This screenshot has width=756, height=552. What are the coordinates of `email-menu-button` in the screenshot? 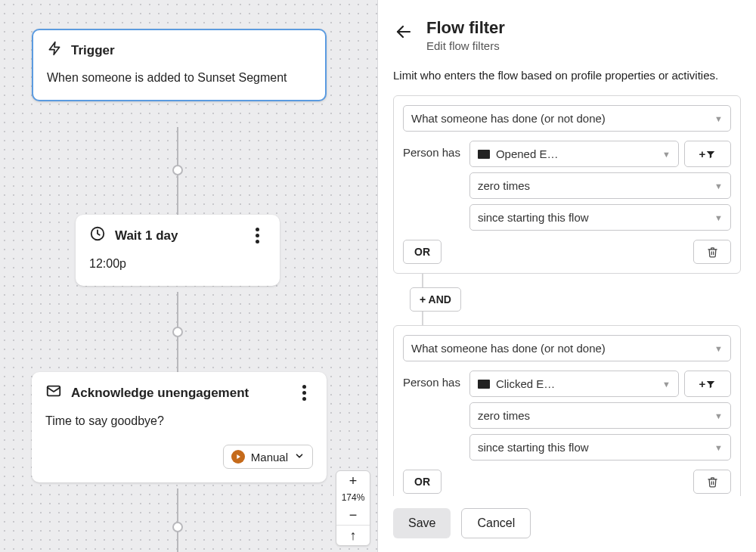 It's located at (304, 393).